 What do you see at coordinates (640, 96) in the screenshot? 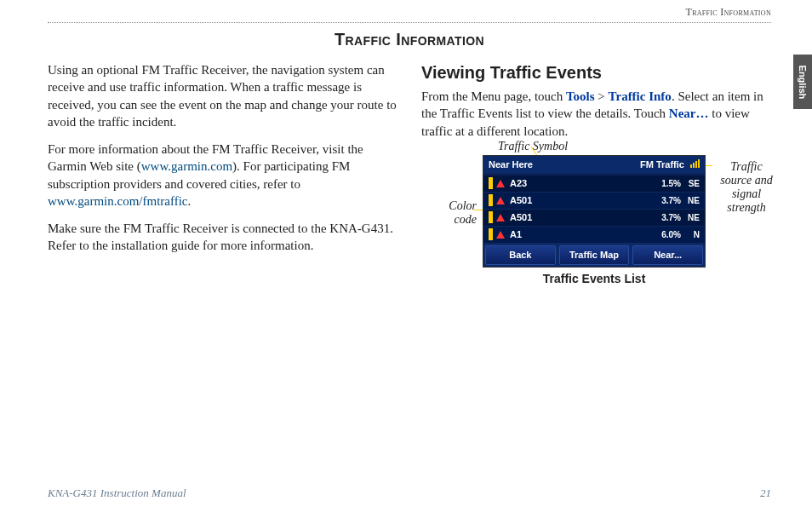
I see `touch-traffic-info: Traffic Info` at bounding box center [640, 96].